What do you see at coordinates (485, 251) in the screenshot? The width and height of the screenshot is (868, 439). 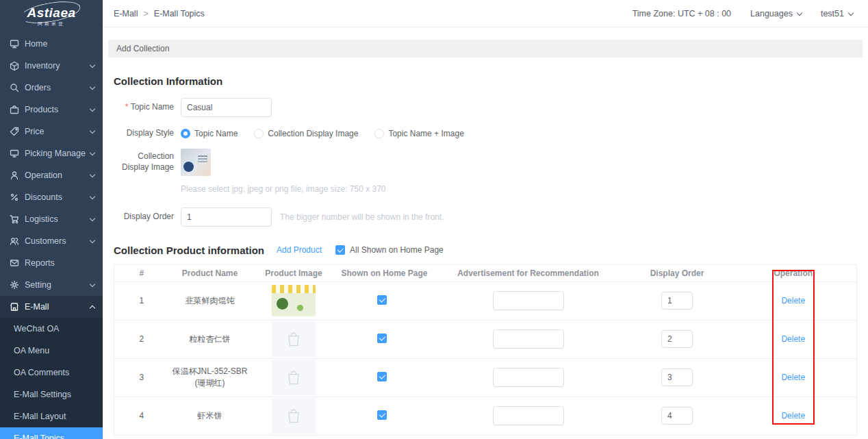 I see `section-product-information-header: Collection Product information Add Produ…` at bounding box center [485, 251].